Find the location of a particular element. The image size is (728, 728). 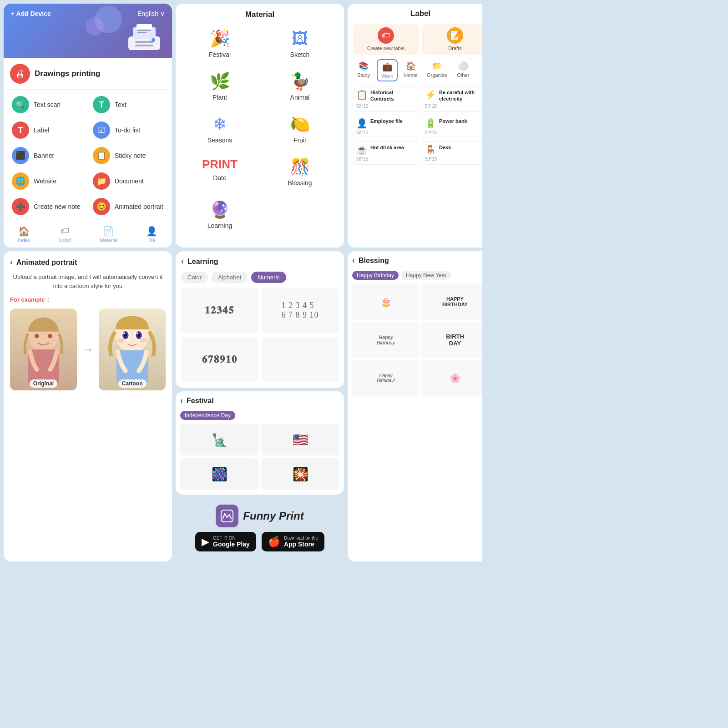

portrait-title: Animated portrait is located at coordinates (46, 263).